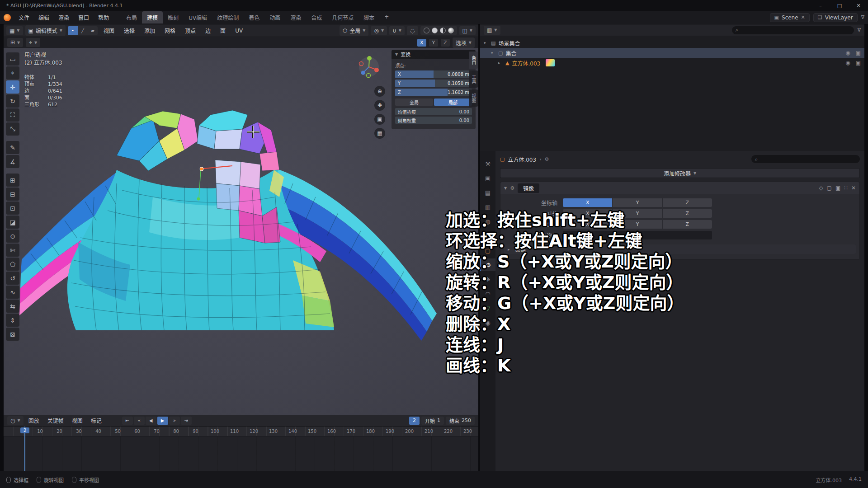 The width and height of the screenshot is (868, 488). I want to click on expand-arrow-icon: ▸, so click(500, 63).